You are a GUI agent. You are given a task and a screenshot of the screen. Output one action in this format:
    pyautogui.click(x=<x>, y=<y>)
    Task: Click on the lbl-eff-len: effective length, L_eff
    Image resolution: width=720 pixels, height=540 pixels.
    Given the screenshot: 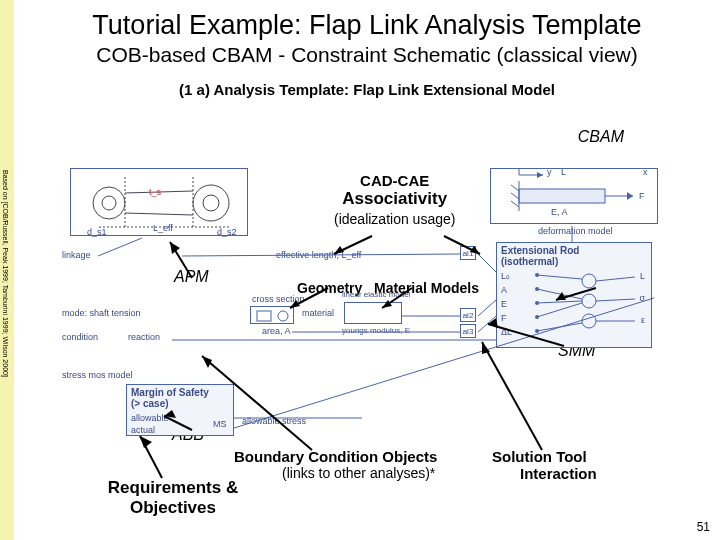 What is the action you would take?
    pyautogui.click(x=318, y=255)
    